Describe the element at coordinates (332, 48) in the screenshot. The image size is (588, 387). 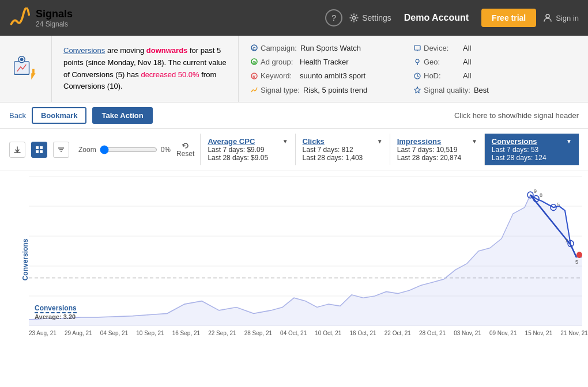
I see `campaign-row: C Campaign: Run Sports Watch` at that location.